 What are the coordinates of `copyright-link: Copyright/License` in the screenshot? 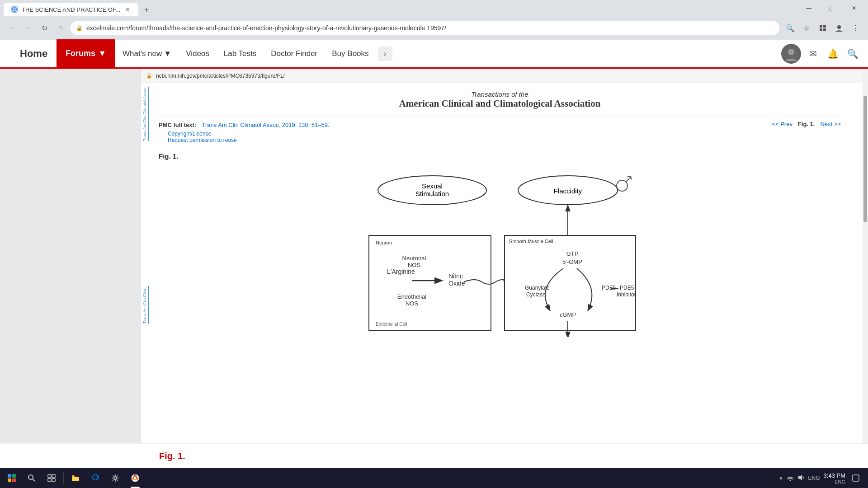 It's located at (249, 134).